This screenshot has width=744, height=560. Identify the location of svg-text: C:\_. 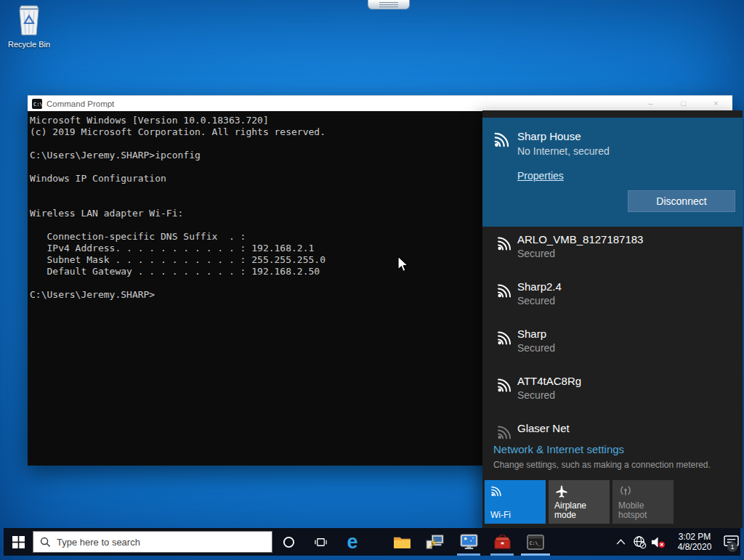
(535, 543).